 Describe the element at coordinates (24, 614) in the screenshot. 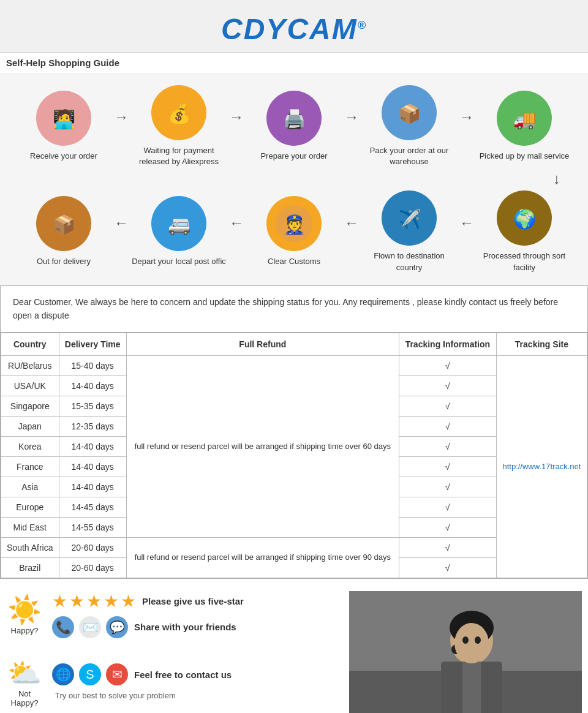

I see `happy-label-col: ☀️ Happy?` at that location.